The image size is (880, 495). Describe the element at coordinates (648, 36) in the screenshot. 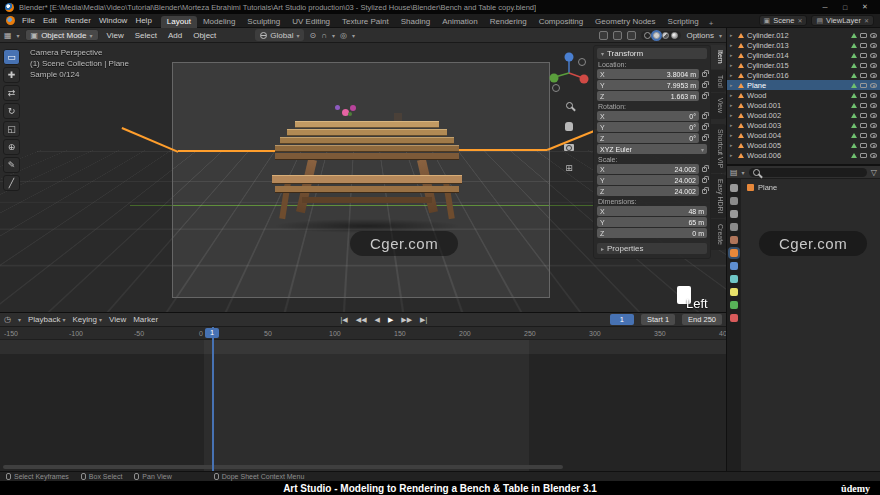

I see `wireframe-shading-icon` at that location.